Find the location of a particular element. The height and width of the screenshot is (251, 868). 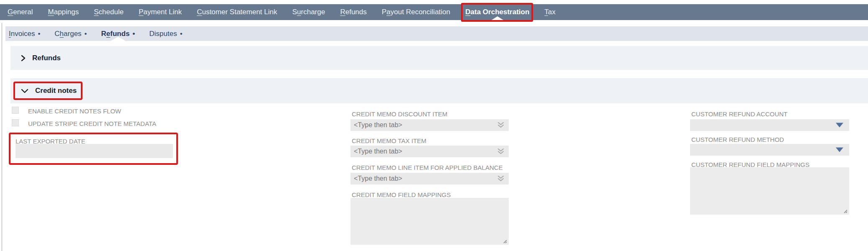

chevron-right-icon is located at coordinates (23, 58).